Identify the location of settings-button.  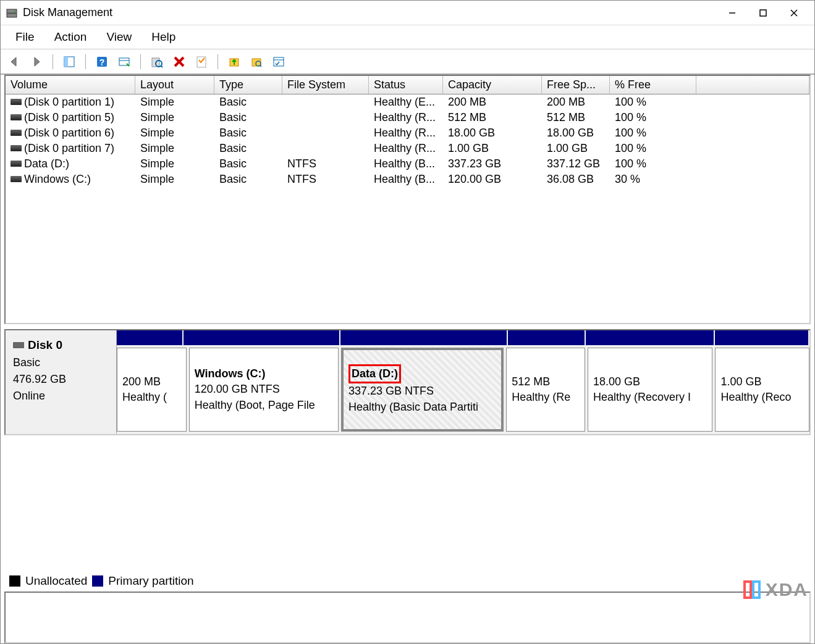
(124, 62).